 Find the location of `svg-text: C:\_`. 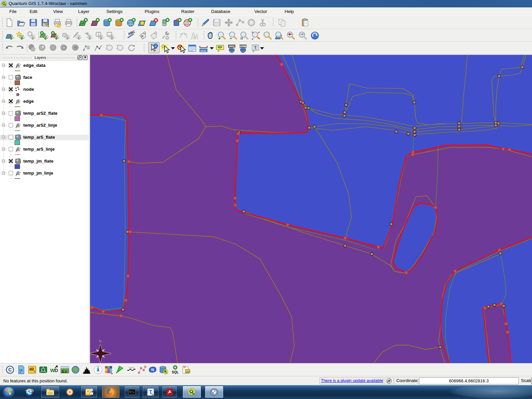

svg-text: C:\_ is located at coordinates (132, 392).